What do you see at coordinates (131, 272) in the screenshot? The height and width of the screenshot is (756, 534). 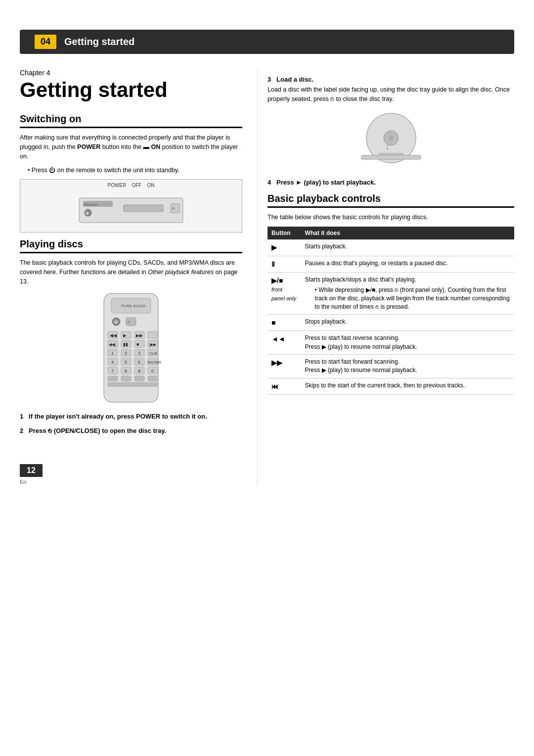 I see `playing-discs-para: The basic playback controls for playing …` at bounding box center [131, 272].